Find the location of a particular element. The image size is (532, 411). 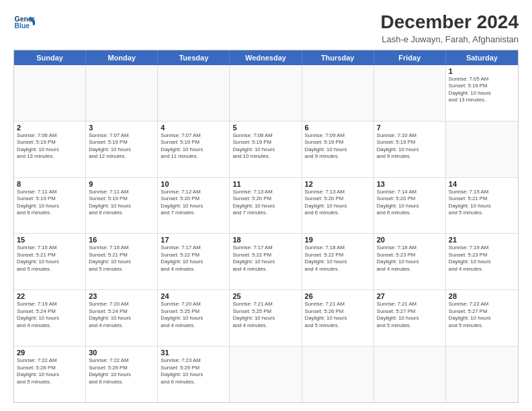

calendar-cell-12: 12Sunrise: 7:13 AMSunset: 5:20 PMDayligh… is located at coordinates (339, 205).